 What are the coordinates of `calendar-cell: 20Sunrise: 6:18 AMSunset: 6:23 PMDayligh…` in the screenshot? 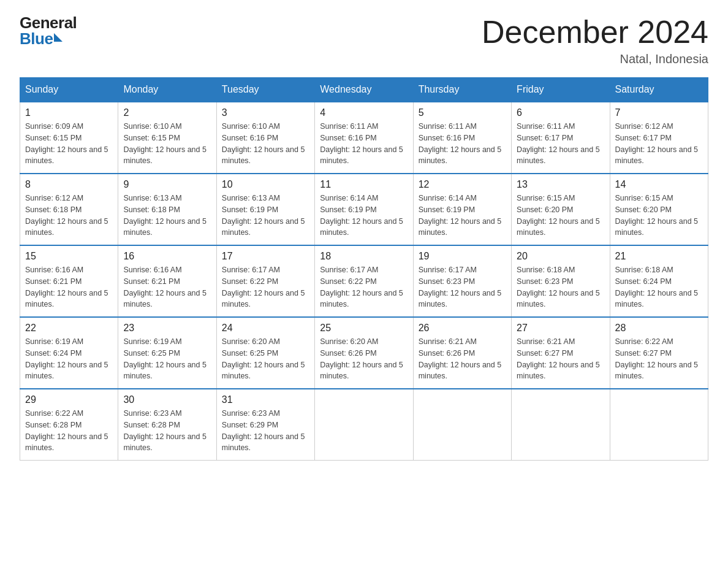 It's located at (561, 281).